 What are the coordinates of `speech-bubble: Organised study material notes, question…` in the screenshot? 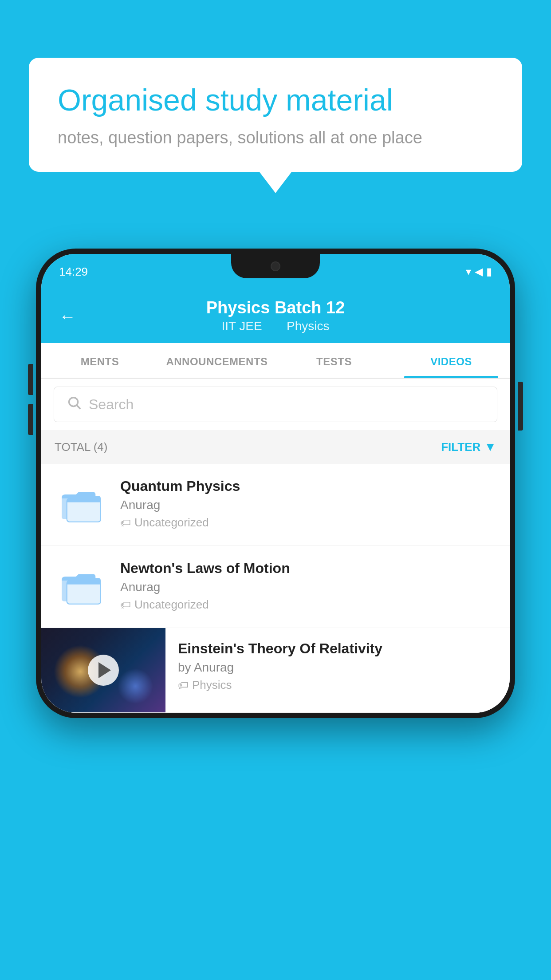 It's located at (276, 115).